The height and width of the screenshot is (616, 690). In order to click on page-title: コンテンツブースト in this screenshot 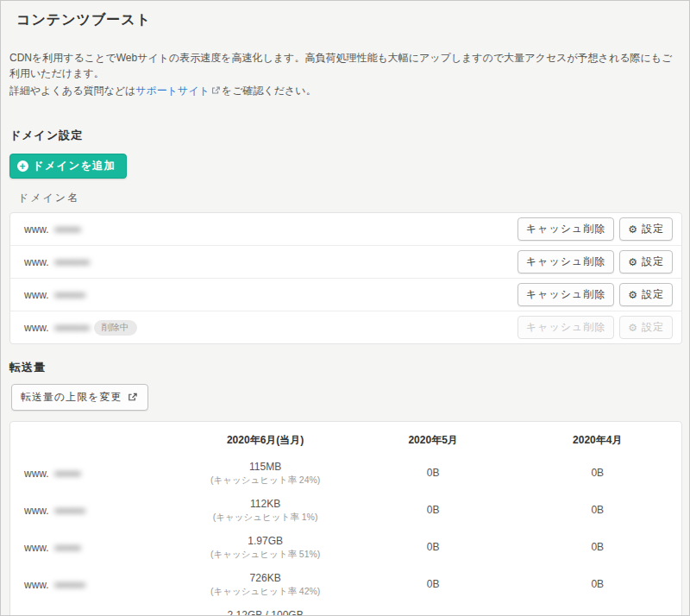, I will do `click(349, 21)`.